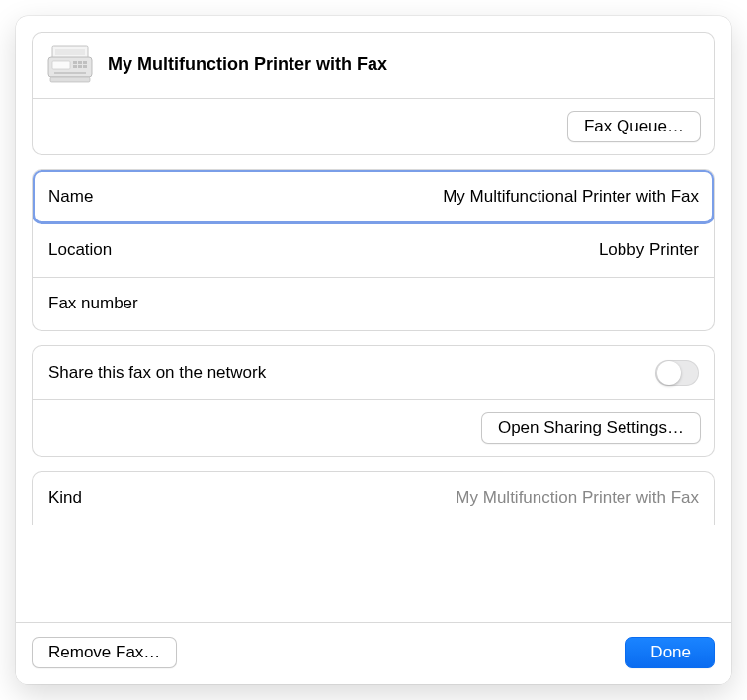 The image size is (747, 700). What do you see at coordinates (634, 127) in the screenshot?
I see `fax-queue-button: Fax Queue…` at bounding box center [634, 127].